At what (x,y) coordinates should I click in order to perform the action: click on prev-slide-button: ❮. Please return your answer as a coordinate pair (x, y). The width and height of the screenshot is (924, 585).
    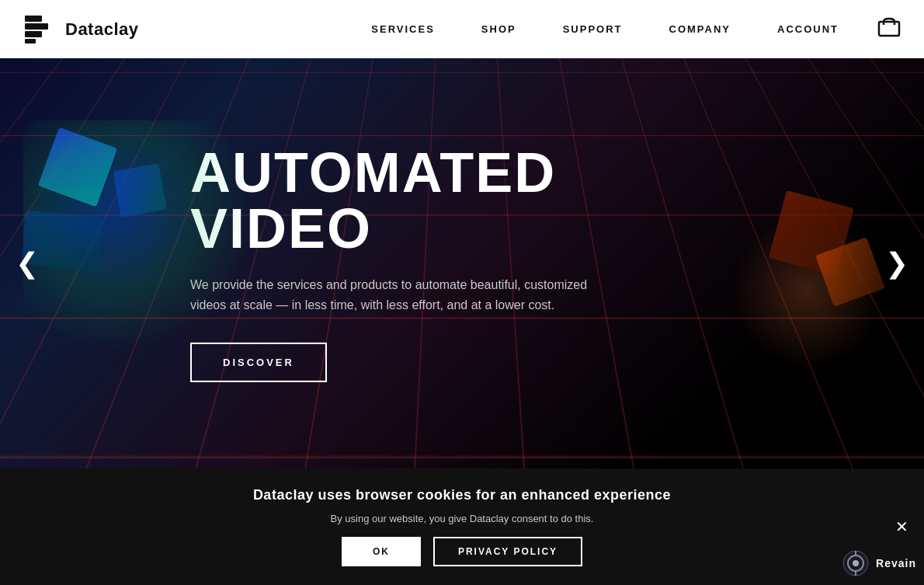
    Looking at the image, I should click on (27, 263).